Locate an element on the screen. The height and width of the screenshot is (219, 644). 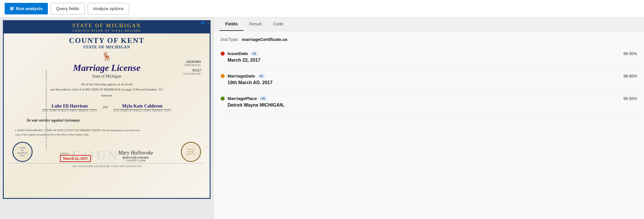
cert-state: State of Michigan is located at coordinates (107, 76).